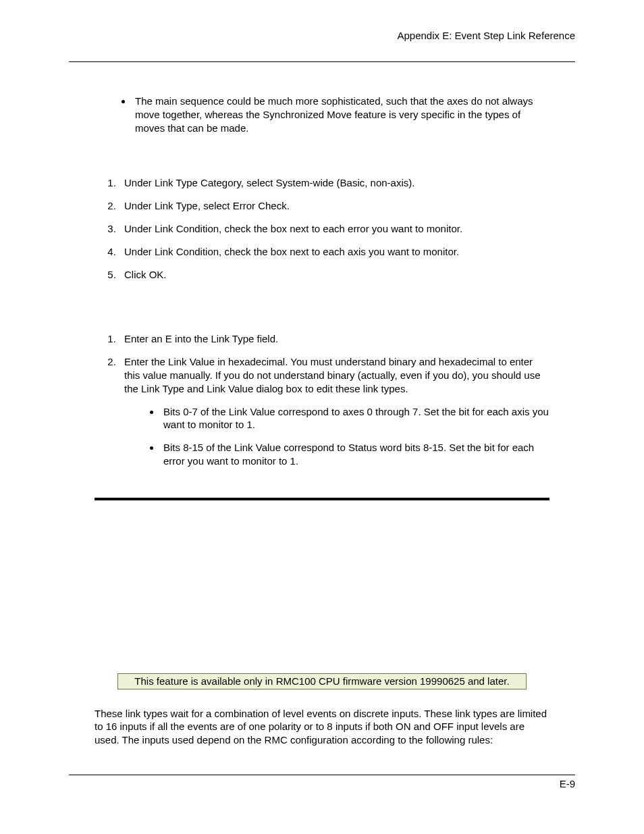  Describe the element at coordinates (322, 400) in the screenshot. I see `steps-list-2: Enter an E into the Link Type field. Ent…` at that location.